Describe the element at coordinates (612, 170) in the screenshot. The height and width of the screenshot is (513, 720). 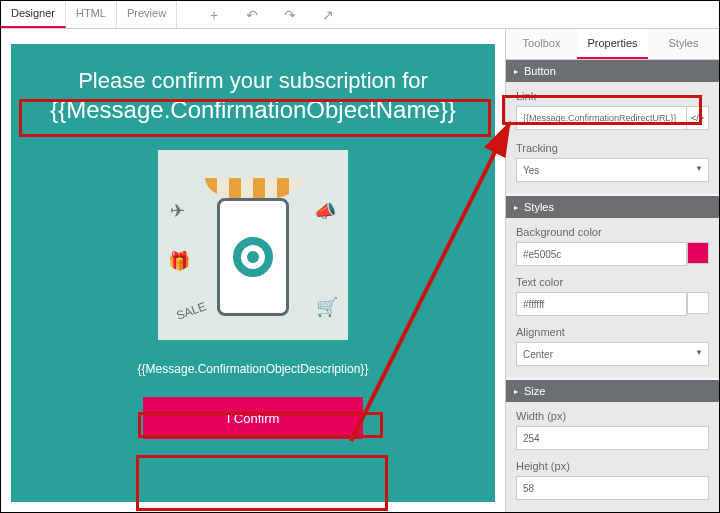
I see `tracking-select` at that location.